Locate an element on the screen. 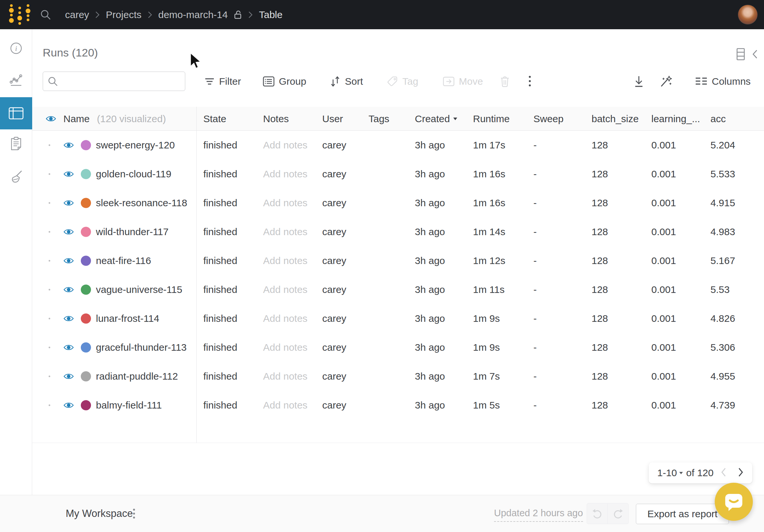 The image size is (764, 532). runtime-column-header: Runtime is located at coordinates (491, 119).